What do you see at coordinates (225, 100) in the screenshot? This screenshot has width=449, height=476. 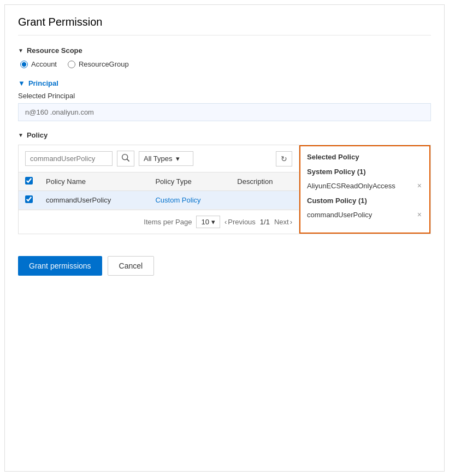 I see `principal-section: ▼ Principal Selected Principal n@160 .on…` at bounding box center [225, 100].